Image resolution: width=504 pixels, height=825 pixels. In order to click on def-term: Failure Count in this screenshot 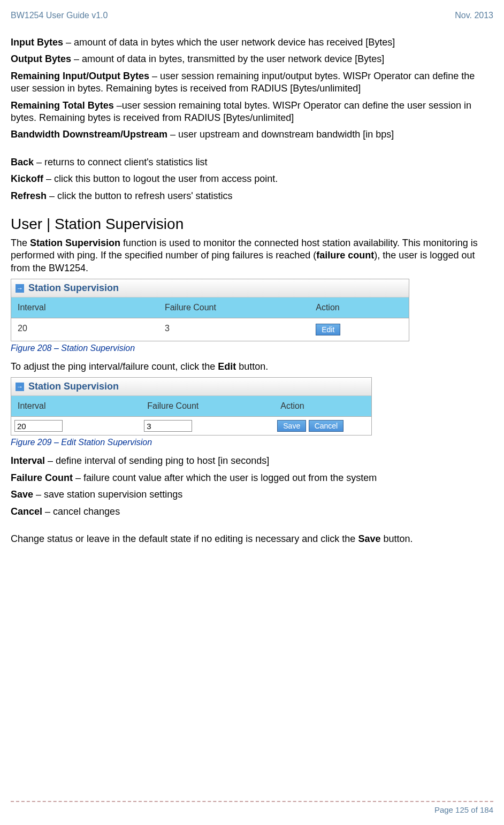, I will do `click(42, 478)`.